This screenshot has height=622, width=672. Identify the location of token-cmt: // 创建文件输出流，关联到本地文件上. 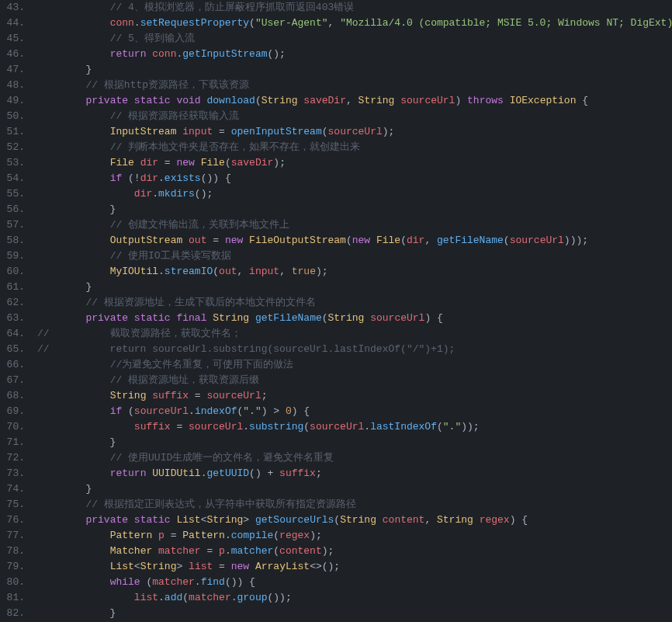
(200, 225).